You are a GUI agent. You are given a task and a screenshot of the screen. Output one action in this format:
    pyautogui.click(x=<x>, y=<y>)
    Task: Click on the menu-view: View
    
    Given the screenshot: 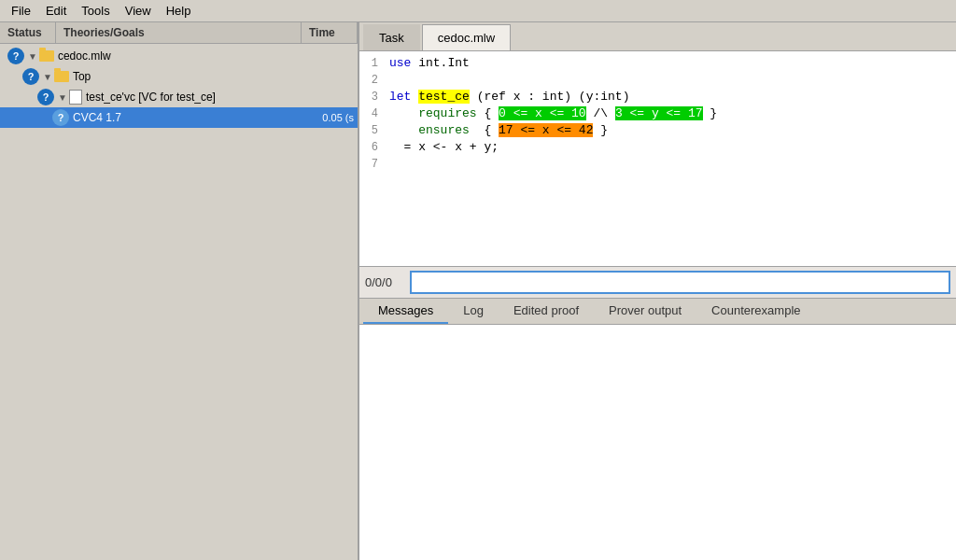 What is the action you would take?
    pyautogui.click(x=138, y=11)
    